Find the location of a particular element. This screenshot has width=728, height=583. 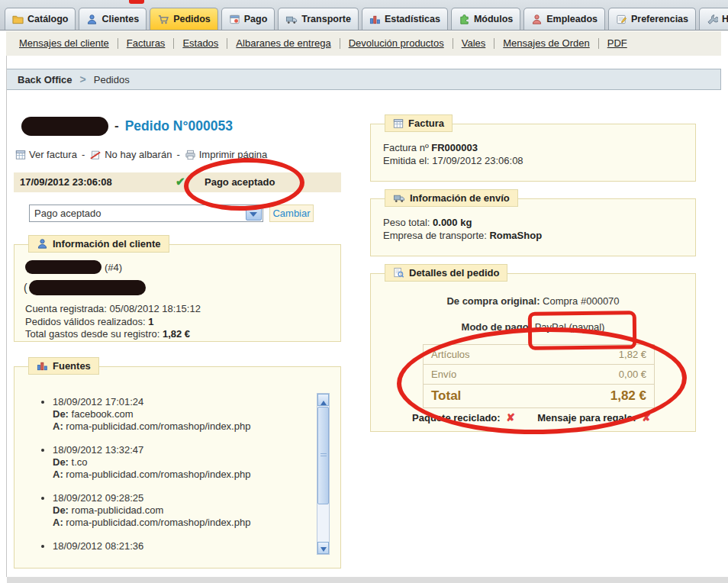

view-invoice-label: Ver factura is located at coordinates (53, 154).